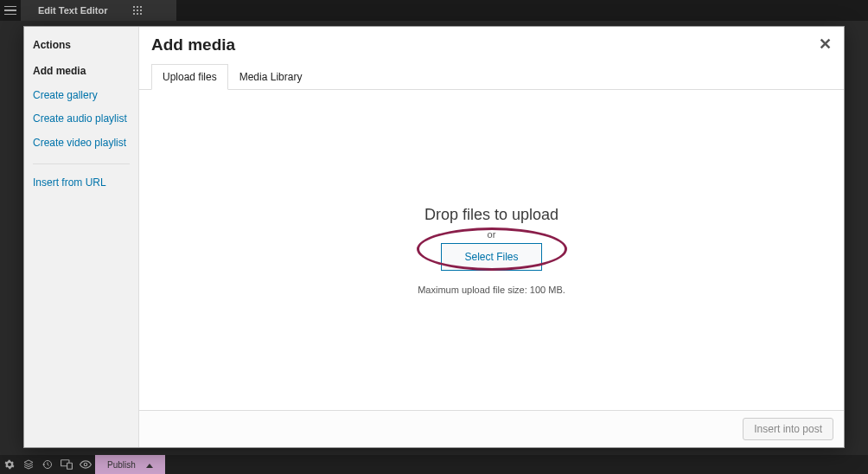 This screenshot has height=474, width=868. I want to click on insert-into-post-button: Insert into post, so click(788, 429).